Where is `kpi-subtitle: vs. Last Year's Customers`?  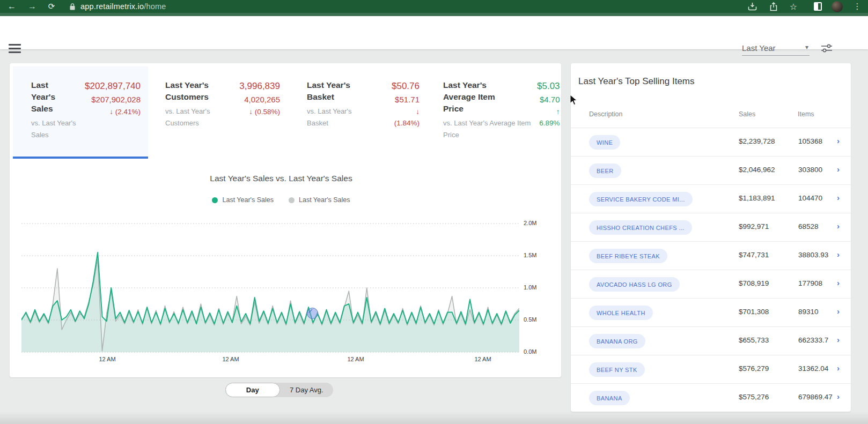
kpi-subtitle: vs. Last Year's Customers is located at coordinates (200, 117).